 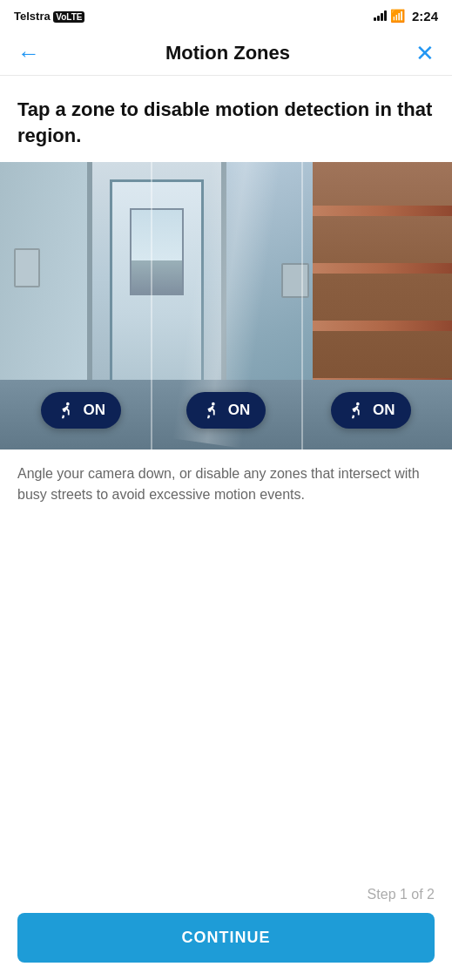 What do you see at coordinates (81, 410) in the screenshot?
I see `zone-button-1: ON` at bounding box center [81, 410].